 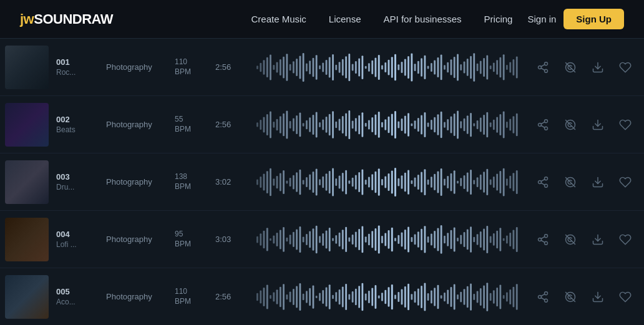 What do you see at coordinates (278, 19) in the screenshot?
I see `nav-item-create-music: Create Music` at bounding box center [278, 19].